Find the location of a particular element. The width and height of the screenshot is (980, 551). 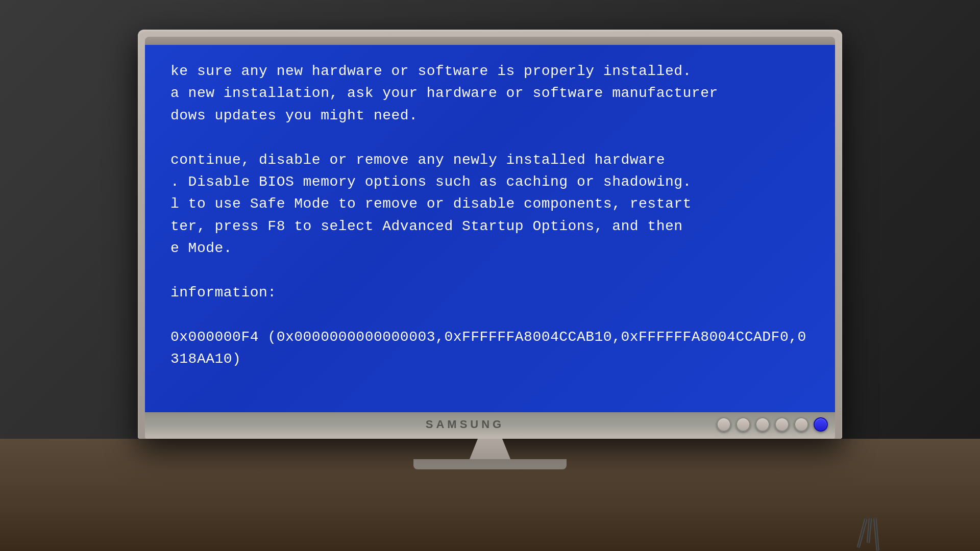

monitor-btn-down is located at coordinates (763, 424).